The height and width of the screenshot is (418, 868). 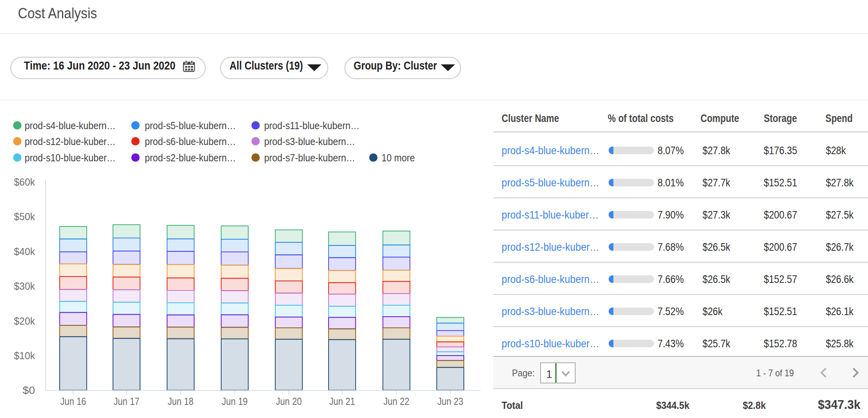 What do you see at coordinates (25, 286) in the screenshot?
I see `svg-text: $30k` at bounding box center [25, 286].